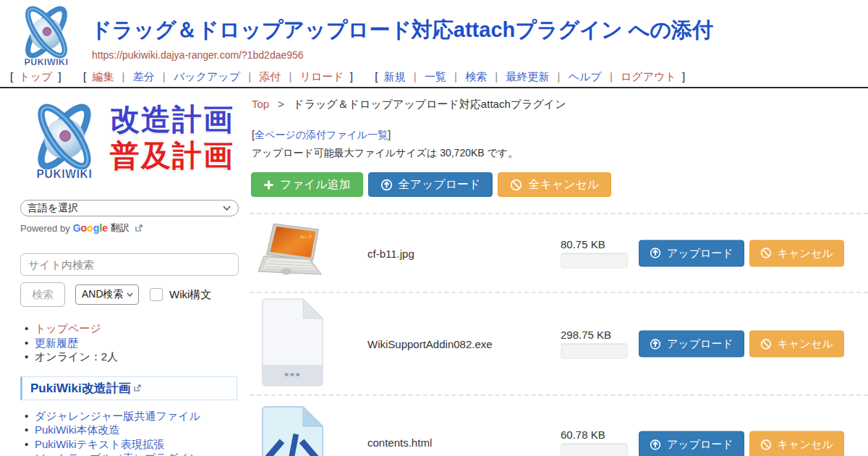  I want to click on nav-item-reload: リロード, so click(323, 77).